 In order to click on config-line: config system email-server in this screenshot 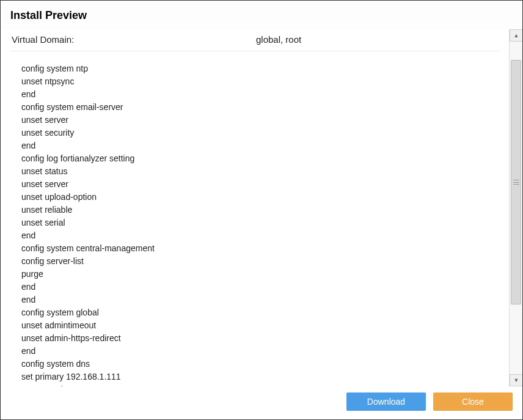, I will do `click(260, 108)`.